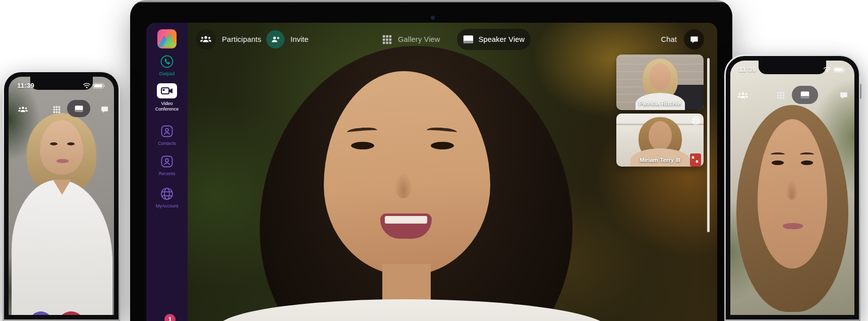 This screenshot has height=321, width=868. Describe the element at coordinates (62, 196) in the screenshot. I see `phone-left-device: 11:39` at that location.